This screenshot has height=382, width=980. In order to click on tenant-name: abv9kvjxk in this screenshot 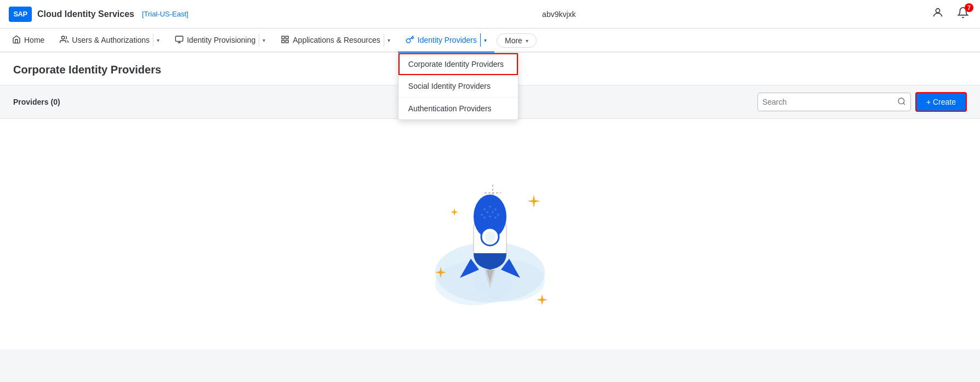, I will do `click(559, 14)`.